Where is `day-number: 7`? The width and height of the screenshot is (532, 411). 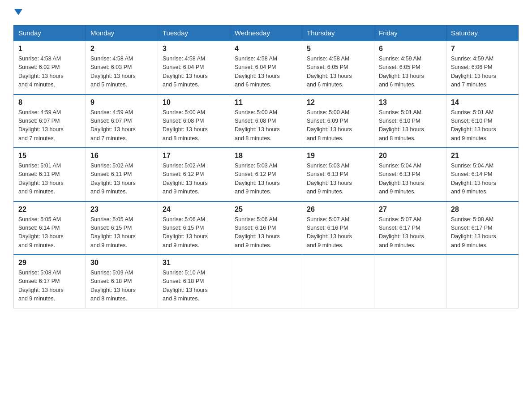
day-number: 7 is located at coordinates (482, 49).